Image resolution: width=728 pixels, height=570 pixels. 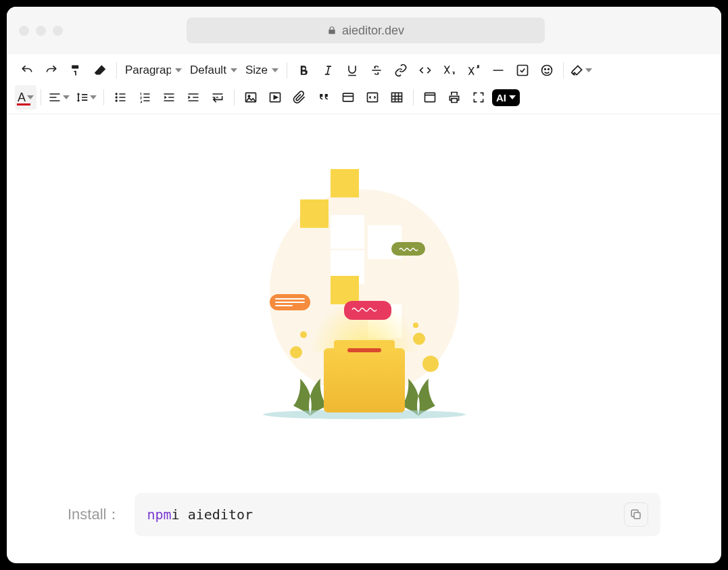 What do you see at coordinates (506, 97) in the screenshot?
I see `ai-badge: AI` at bounding box center [506, 97].